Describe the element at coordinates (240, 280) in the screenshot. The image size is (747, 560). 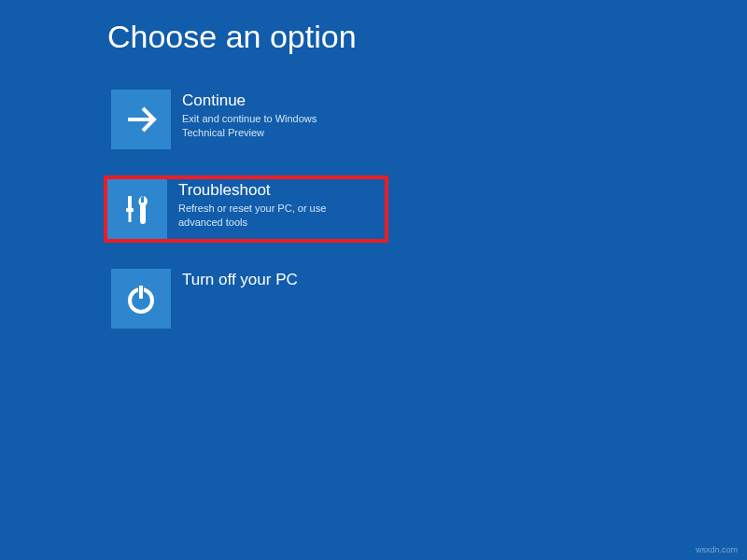
I see `option-turnoff-title: Turn off your PC` at that location.